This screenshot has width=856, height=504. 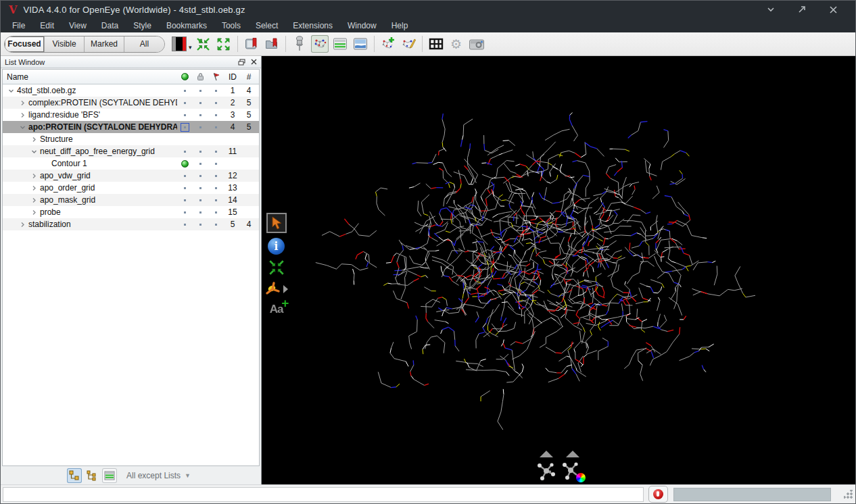 I want to click on tree-row-label: stabilization, so click(x=49, y=224).